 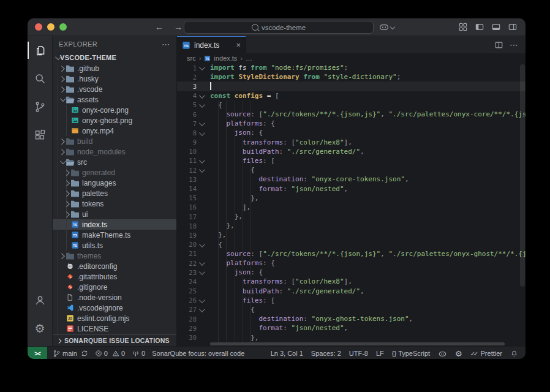 I want to click on tree-item-eslint.config.mjs: JSeslint.config.mjs, so click(x=115, y=318).